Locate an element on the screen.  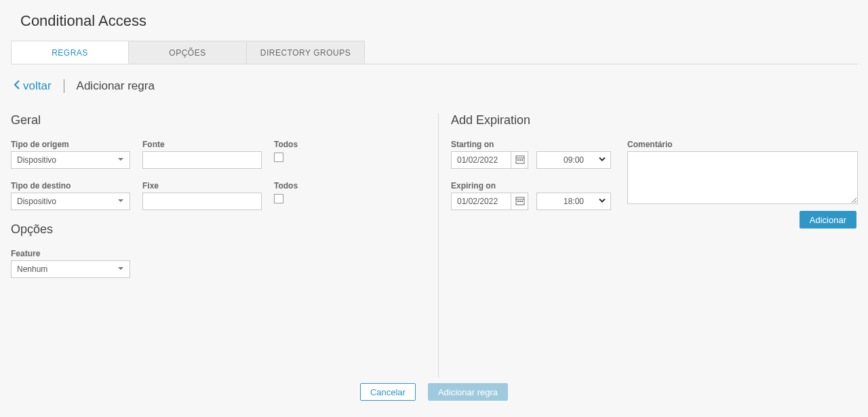
feature-value: Nenhum is located at coordinates (33, 269).